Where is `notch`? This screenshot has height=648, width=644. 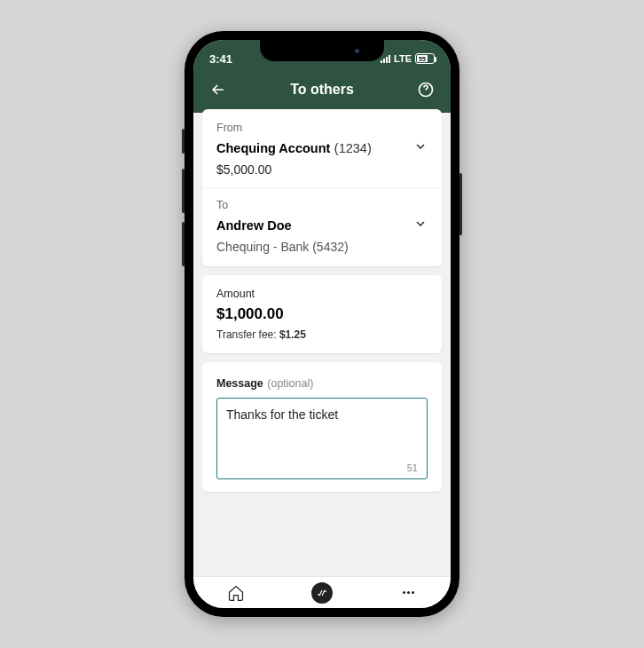
notch is located at coordinates (322, 51).